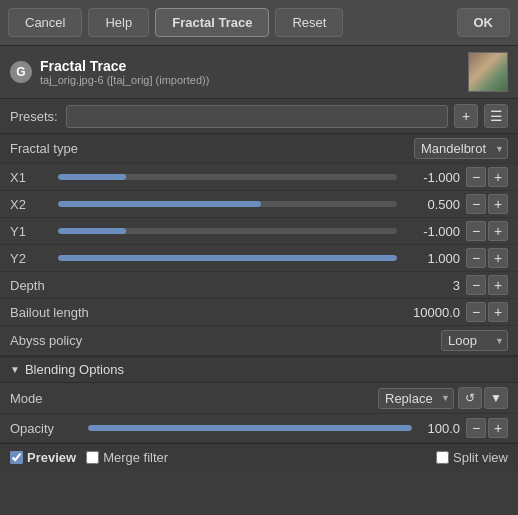  I want to click on preview-label: Preview, so click(52, 458).